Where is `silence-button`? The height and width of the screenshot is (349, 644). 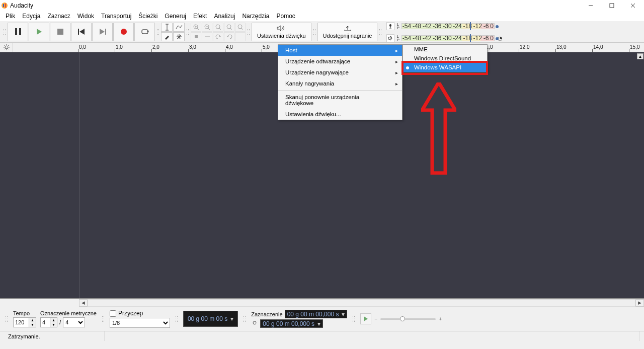 silence-button is located at coordinates (207, 37).